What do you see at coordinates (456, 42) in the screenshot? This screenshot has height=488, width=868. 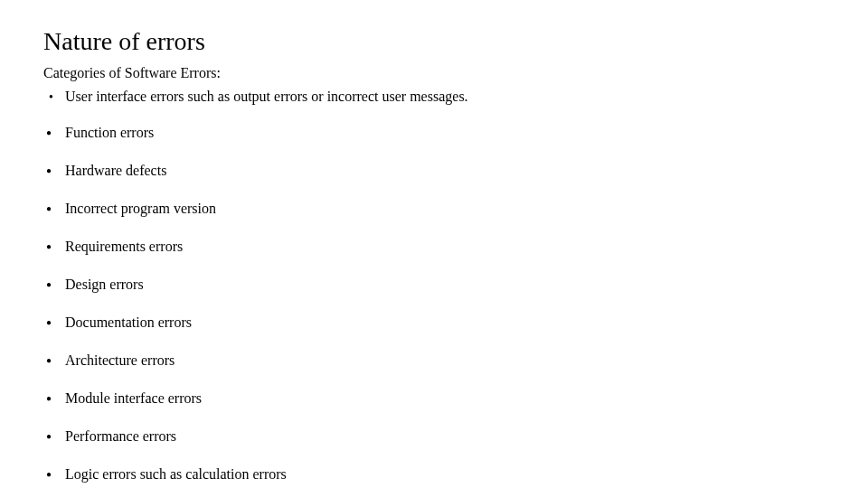 I see `page-title: Nature of errors` at bounding box center [456, 42].